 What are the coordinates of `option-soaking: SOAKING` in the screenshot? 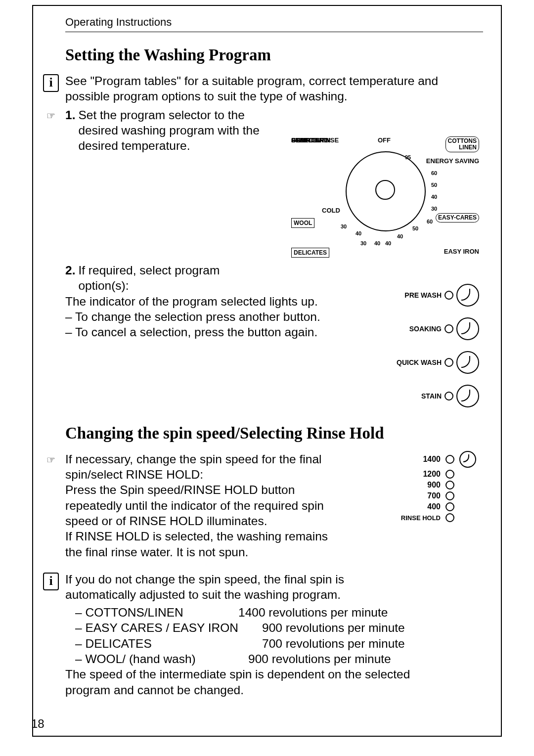 It's located at (437, 329).